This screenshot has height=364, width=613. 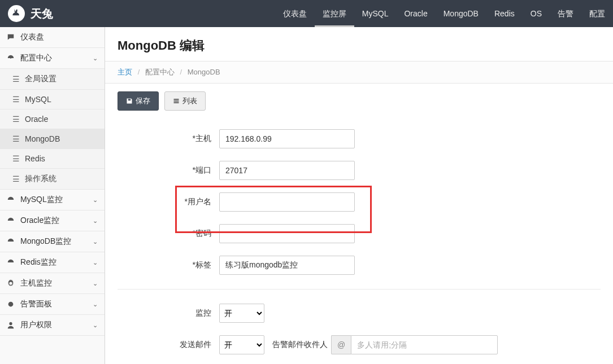 I want to click on sidebar-item-mongodb: ☰MongoDB, so click(x=52, y=139).